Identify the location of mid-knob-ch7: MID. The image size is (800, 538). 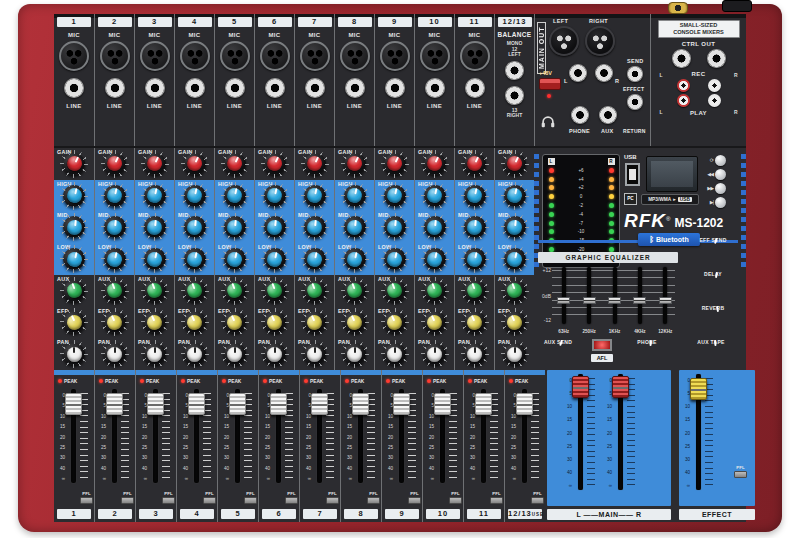
(314, 227).